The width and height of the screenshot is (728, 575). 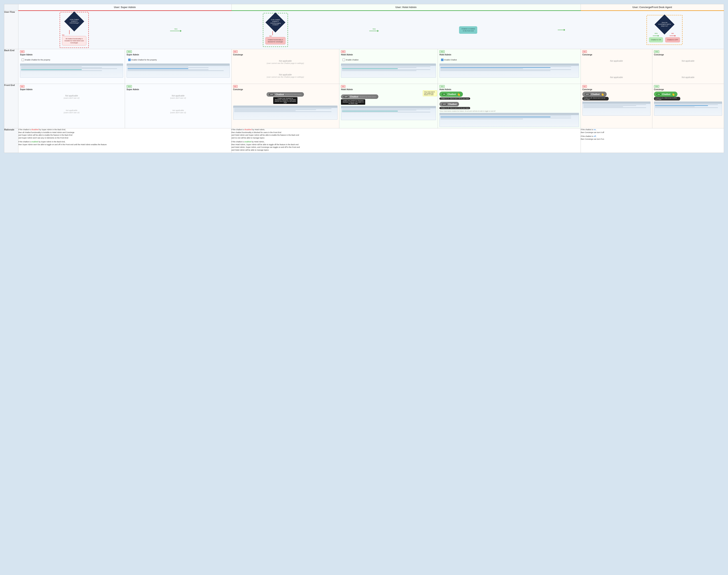 What do you see at coordinates (46, 132) in the screenshot?
I see `rl-p1-then: then all chatbot functionality is invisi…` at bounding box center [46, 132].